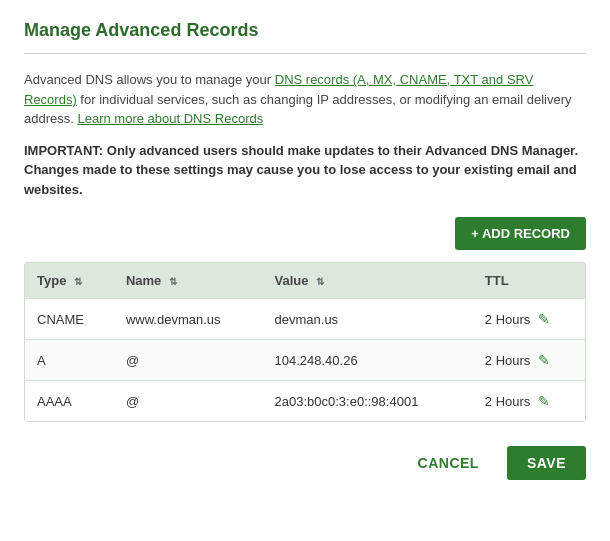 The image size is (610, 541). I want to click on table-row: A@104.248.40.262 Hours✎, so click(305, 360).